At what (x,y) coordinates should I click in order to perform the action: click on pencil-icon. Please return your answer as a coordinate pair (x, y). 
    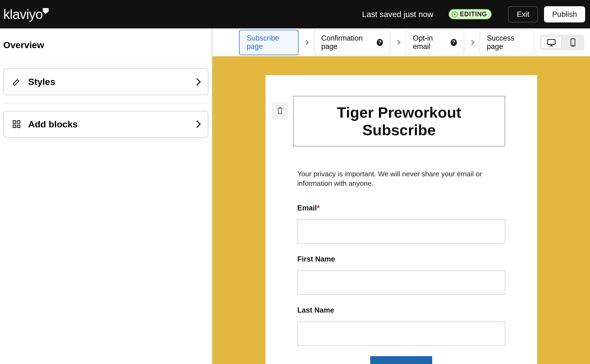
    Looking at the image, I should click on (17, 82).